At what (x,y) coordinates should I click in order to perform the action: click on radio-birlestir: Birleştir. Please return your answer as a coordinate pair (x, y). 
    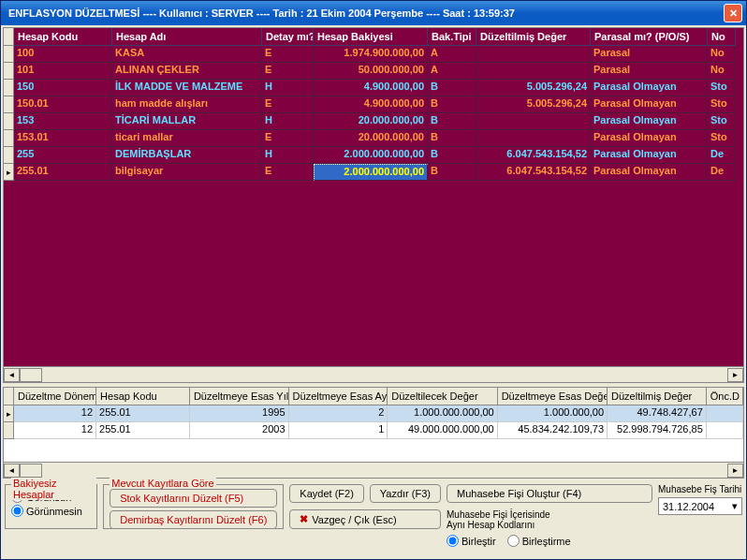
    Looking at the image, I should click on (472, 541).